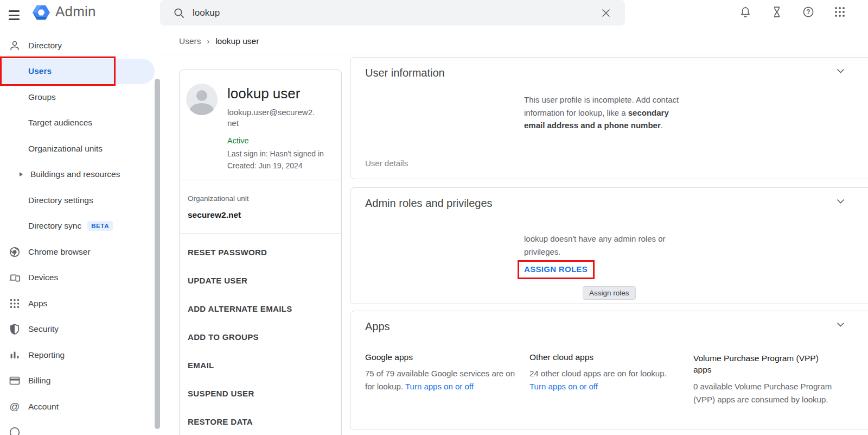 This screenshot has width=868, height=435. I want to click on breadcrumb: Users › lookup user, so click(219, 41).